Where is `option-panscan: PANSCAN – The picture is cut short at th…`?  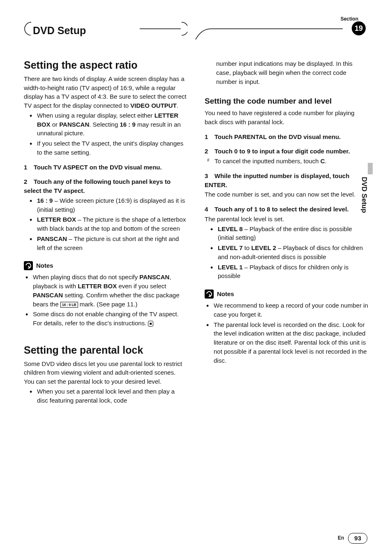
option-panscan: PANSCAN – The picture is cut short at th… is located at coordinates (112, 243).